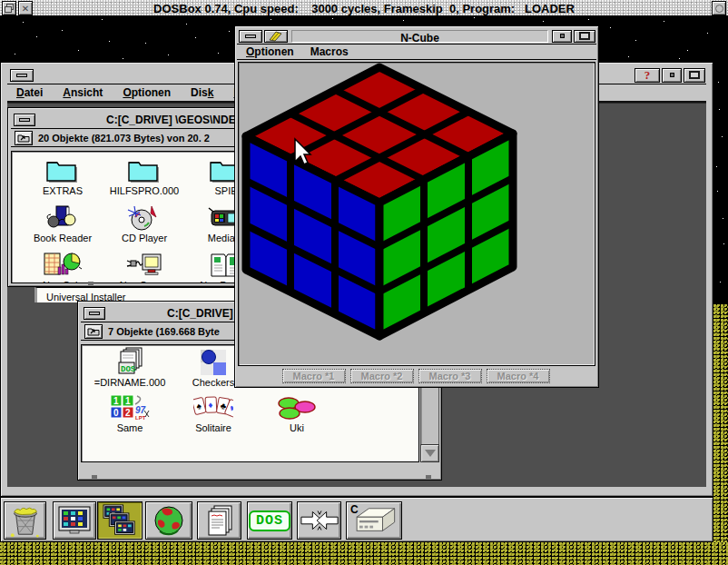  What do you see at coordinates (450, 376) in the screenshot?
I see `macro-3-button: Macro *3` at bounding box center [450, 376].